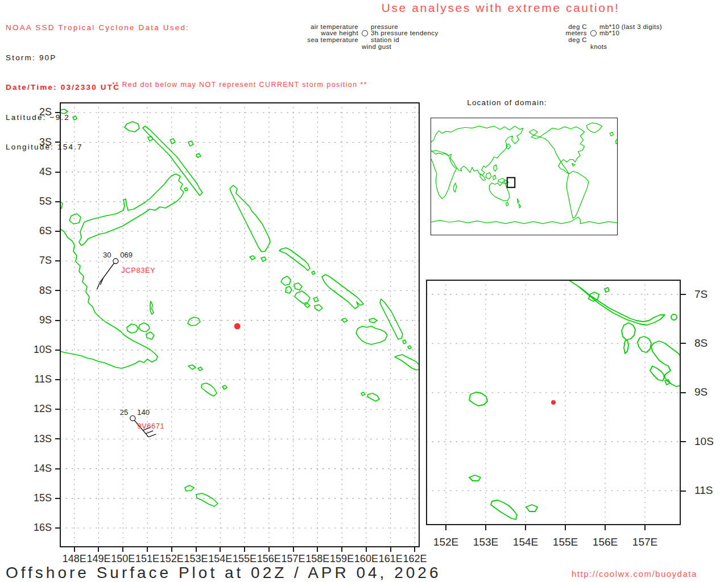 Image resolution: width=728 pixels, height=582 pixels. I want to click on lat-tick-label: 9S, so click(34, 321).